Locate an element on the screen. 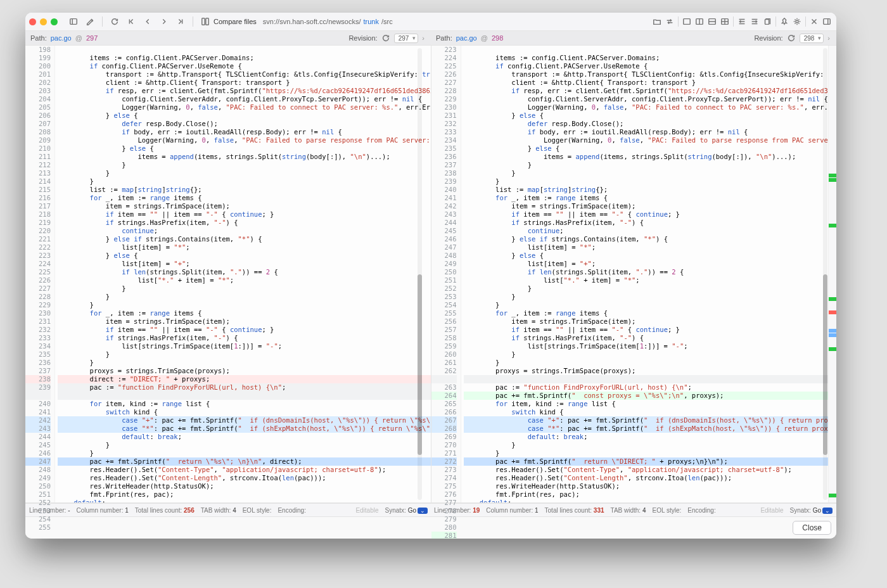 The height and width of the screenshot is (588, 887). edit-dropdown-icon is located at coordinates (90, 22).